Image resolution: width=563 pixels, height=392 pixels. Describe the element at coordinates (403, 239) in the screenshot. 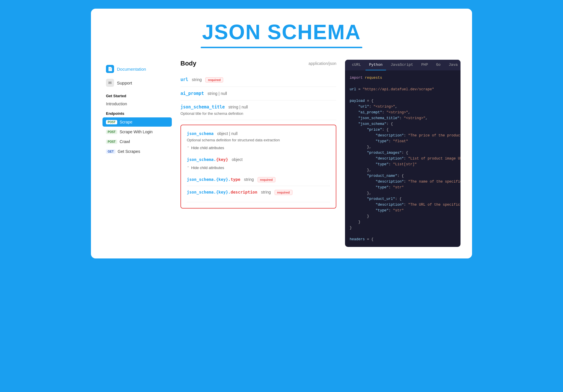

I see `code-line-headers: headers = {` at that location.